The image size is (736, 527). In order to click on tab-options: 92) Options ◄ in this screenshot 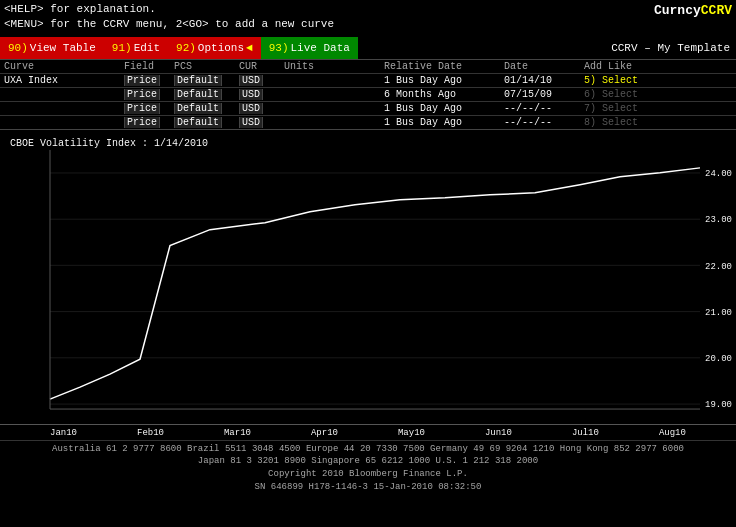, I will do `click(214, 48)`.